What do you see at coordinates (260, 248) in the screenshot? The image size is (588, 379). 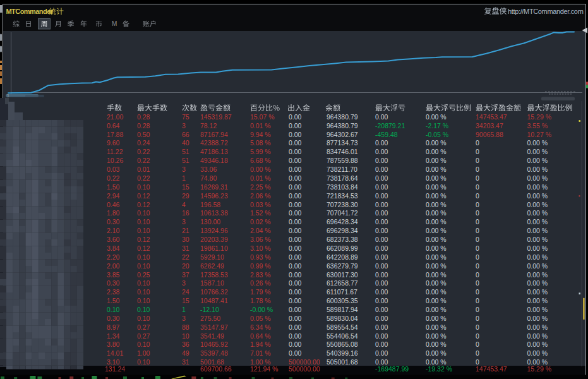 I see `svg-text: 3.10 %` at bounding box center [260, 248].